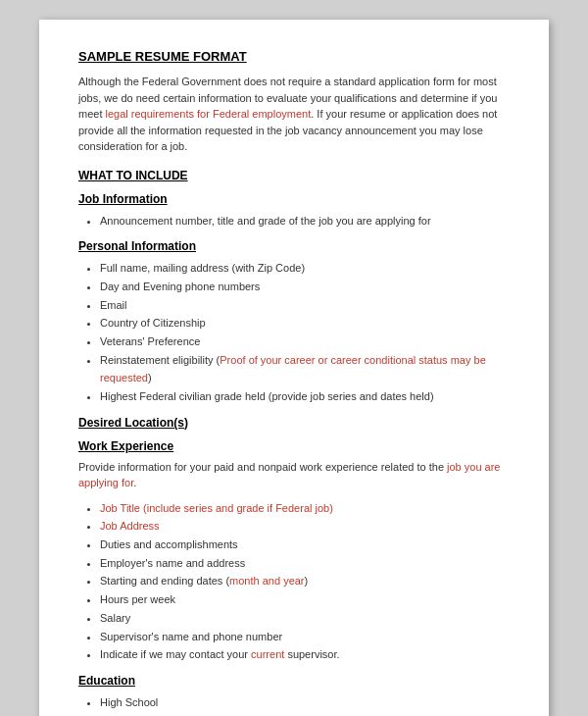 Image resolution: width=588 pixels, height=716 pixels. I want to click on list-item: Indicate if we may contact your current …, so click(305, 655).